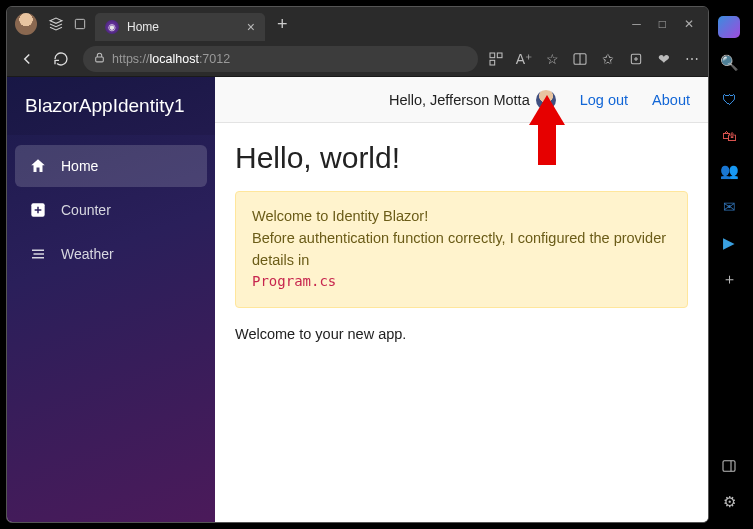 The image size is (753, 529). Describe the element at coordinates (729, 63) in the screenshot. I see `search-rail-icon: 🔍` at that location.